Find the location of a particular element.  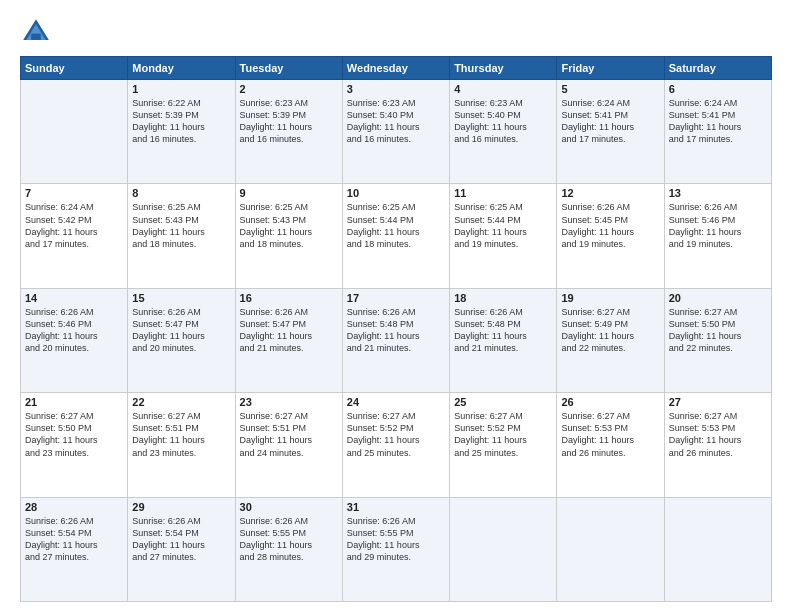

logo-icon is located at coordinates (36, 32).